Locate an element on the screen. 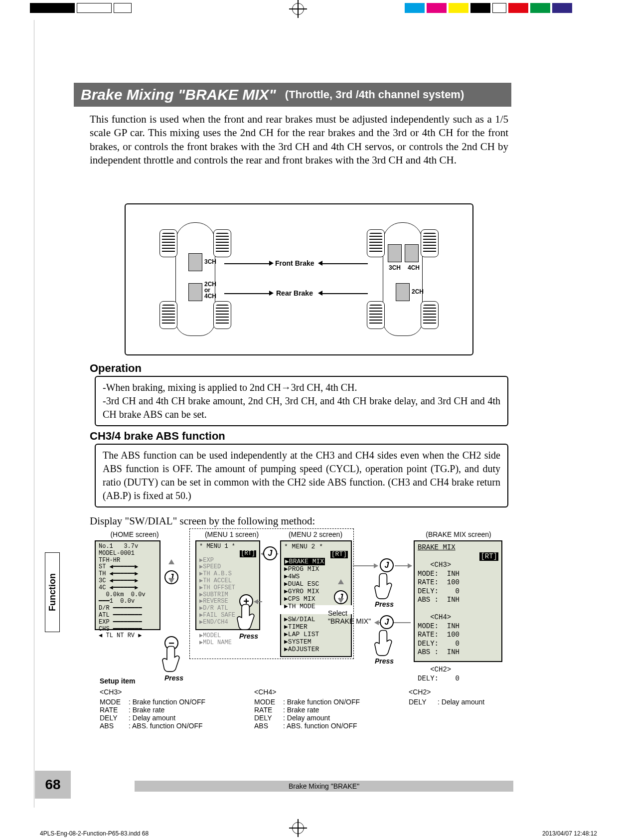 This screenshot has width=617, height=840. brakemix-screen: BRAKE MIX [RT] <CH3> MODE: INH RATE: 100… is located at coordinates (458, 601).